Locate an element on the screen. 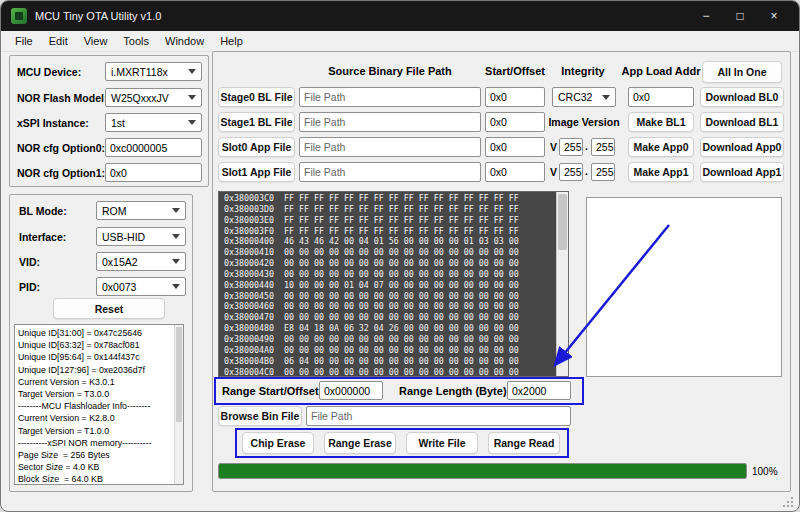  stage0-path-input: File Path is located at coordinates (390, 97).